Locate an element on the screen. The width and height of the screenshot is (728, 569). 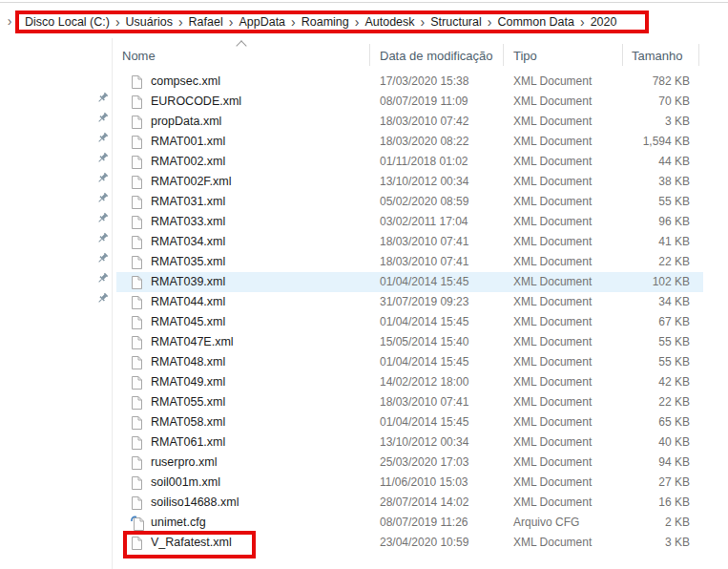
breadcrumb-item: Structural is located at coordinates (456, 22).